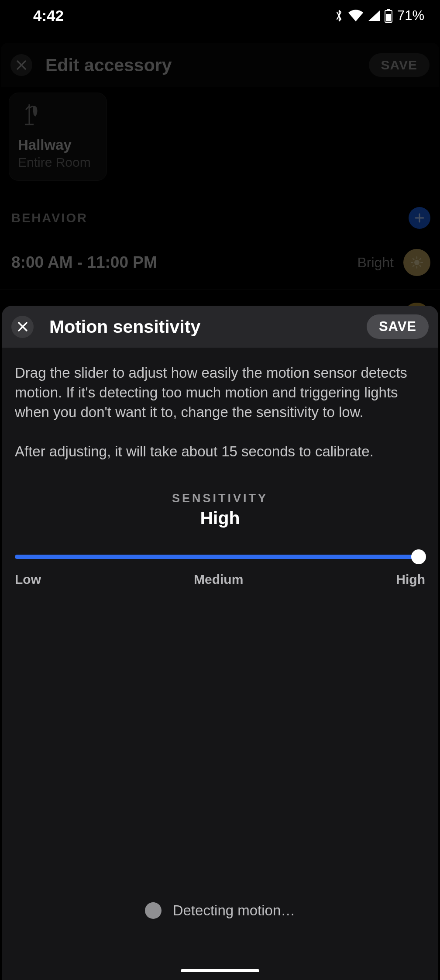  I want to click on status-indicator-icon, so click(153, 911).